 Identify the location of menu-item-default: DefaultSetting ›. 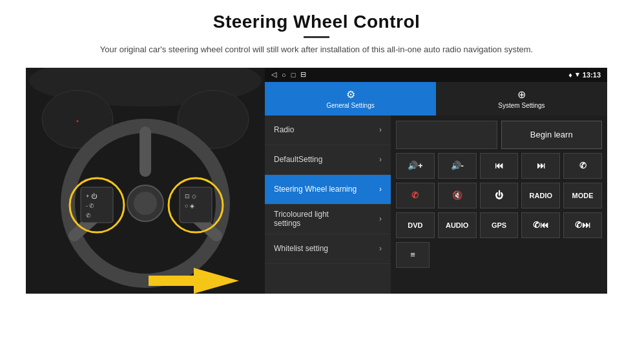
(328, 160).